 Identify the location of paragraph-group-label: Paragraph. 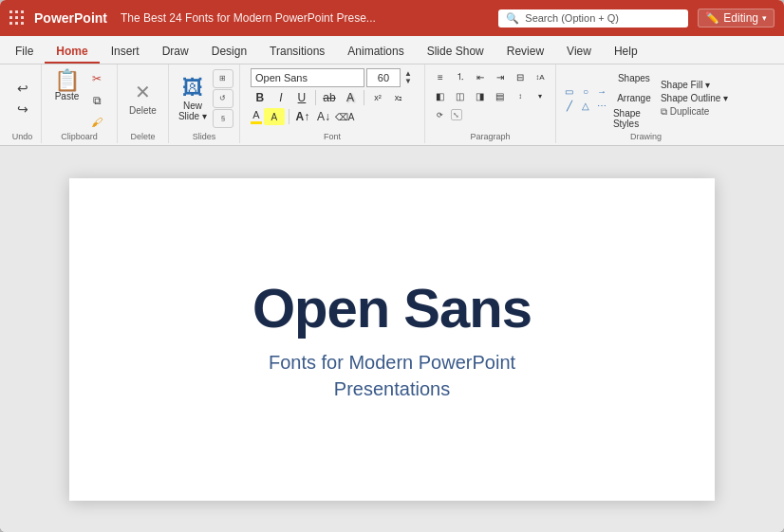
(490, 137).